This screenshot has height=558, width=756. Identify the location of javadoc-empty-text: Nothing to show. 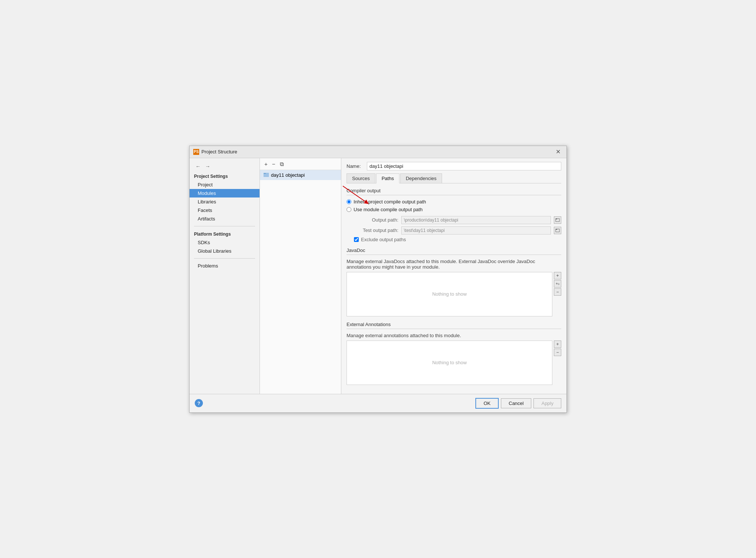
(449, 294).